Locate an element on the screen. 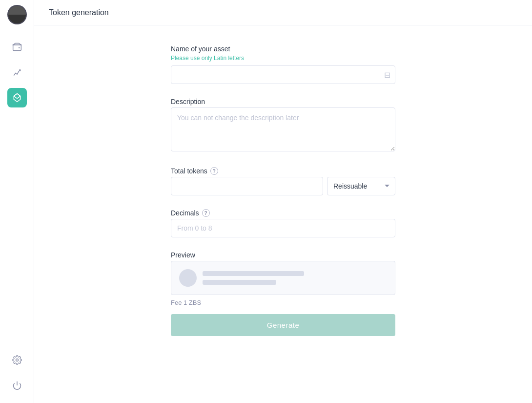  preview-group: Preview Fee 1 ZBS Generate is located at coordinates (283, 294).